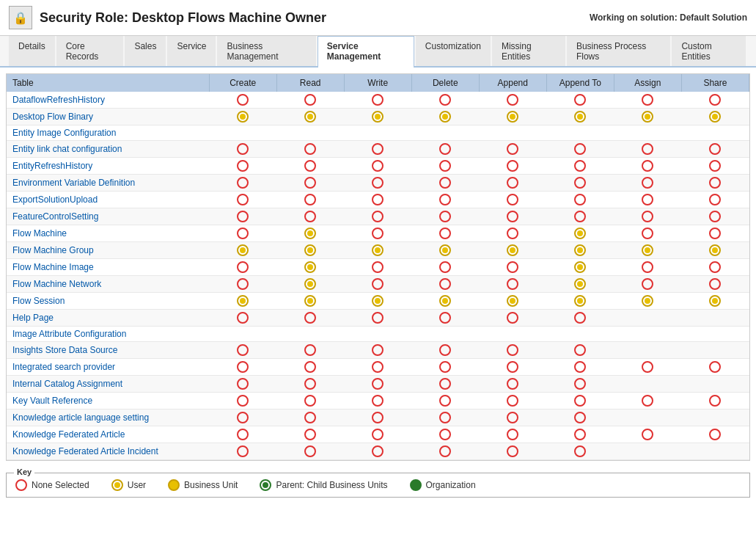 The height and width of the screenshot is (546, 756). I want to click on tab-service-management: Service Management, so click(366, 51).